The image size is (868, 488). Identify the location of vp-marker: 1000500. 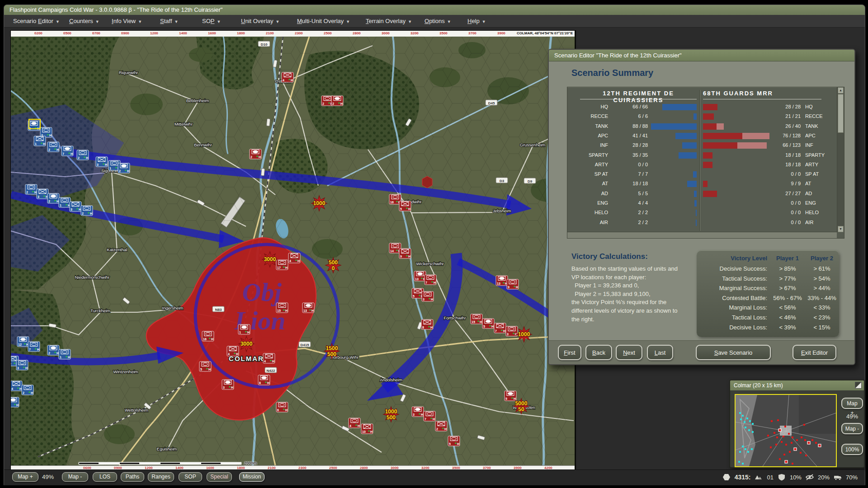
(391, 414).